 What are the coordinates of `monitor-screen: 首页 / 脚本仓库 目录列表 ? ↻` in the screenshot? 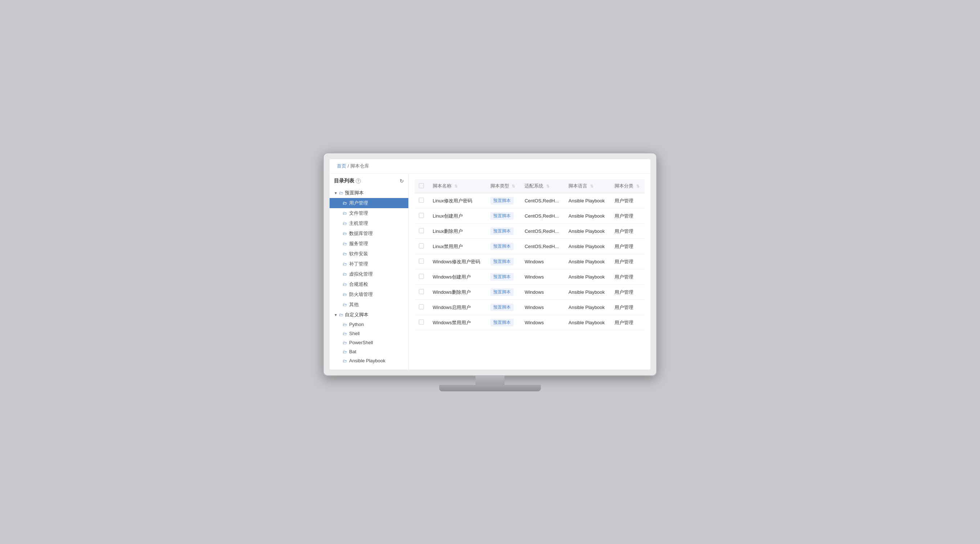 It's located at (490, 265).